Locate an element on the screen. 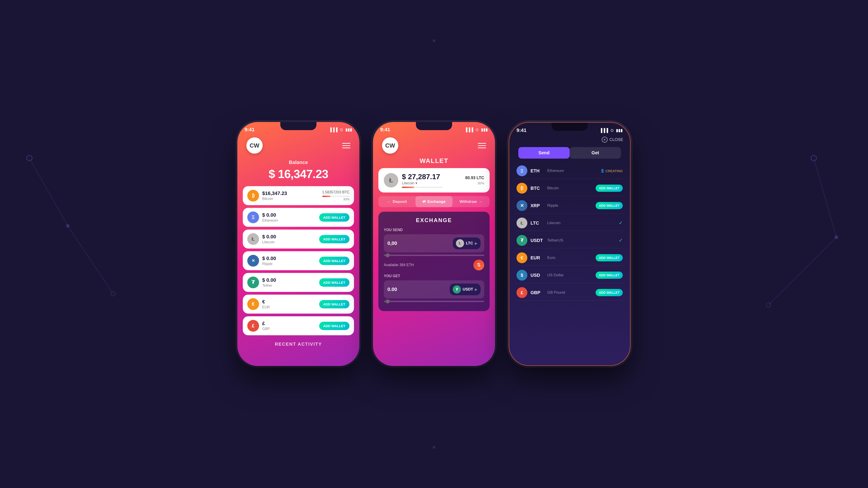 This screenshot has height=488, width=868. phone-2: 9:41 ▐▐▐ ⊙ ▮▮▮ CW WALLET Ł $ 27,287.17 L… is located at coordinates (434, 244).